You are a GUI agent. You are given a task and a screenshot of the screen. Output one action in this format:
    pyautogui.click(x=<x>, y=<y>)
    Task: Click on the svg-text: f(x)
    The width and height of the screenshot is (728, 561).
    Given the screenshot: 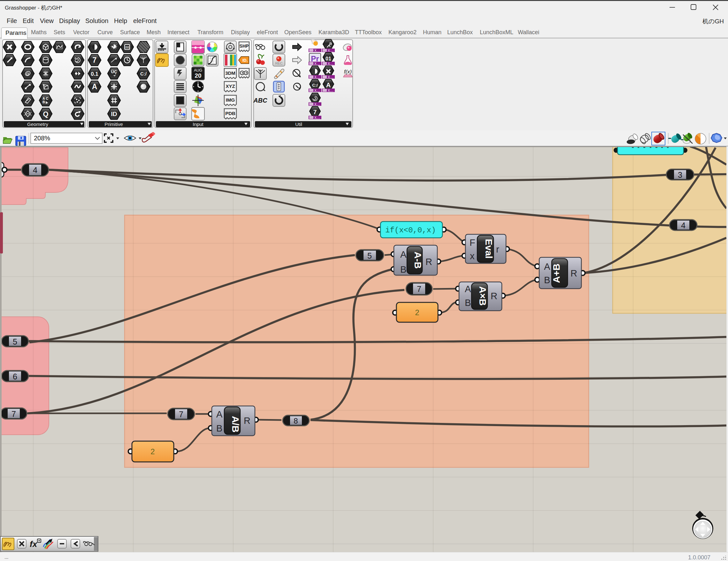 What is the action you would take?
    pyautogui.click(x=348, y=72)
    